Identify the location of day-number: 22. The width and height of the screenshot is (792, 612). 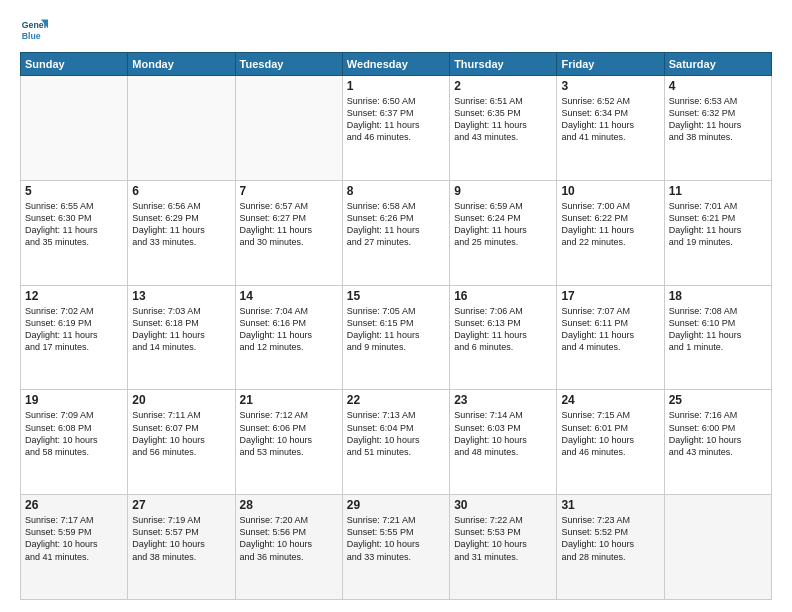
(396, 400).